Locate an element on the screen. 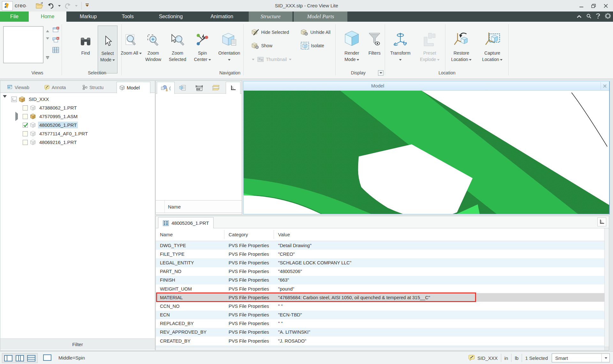 The width and height of the screenshot is (613, 364). transform-button: Transform is located at coordinates (400, 44).